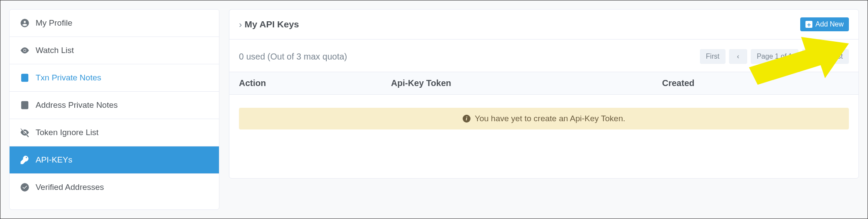 Image resolution: width=868 pixels, height=219 pixels. Describe the element at coordinates (269, 24) in the screenshot. I see `page-title-wrap: › My API Keys` at that location.